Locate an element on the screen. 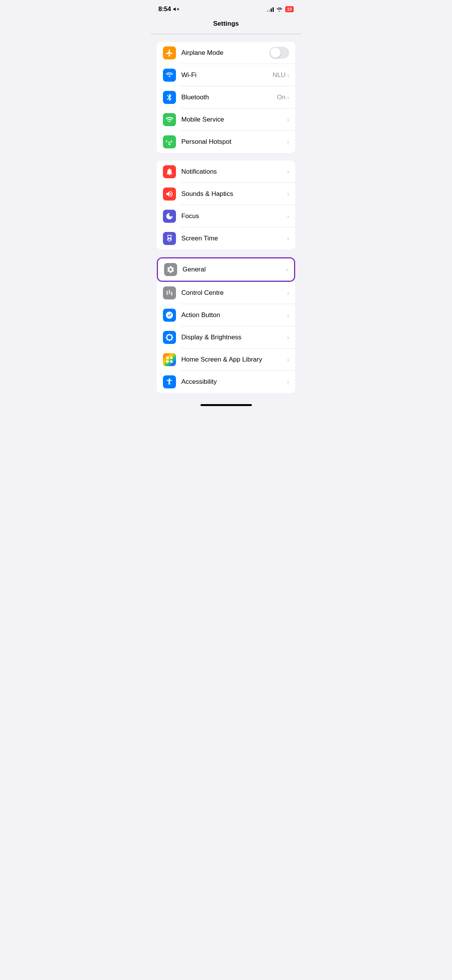 This screenshot has height=980, width=452. home-screen-chevron: › is located at coordinates (288, 360).